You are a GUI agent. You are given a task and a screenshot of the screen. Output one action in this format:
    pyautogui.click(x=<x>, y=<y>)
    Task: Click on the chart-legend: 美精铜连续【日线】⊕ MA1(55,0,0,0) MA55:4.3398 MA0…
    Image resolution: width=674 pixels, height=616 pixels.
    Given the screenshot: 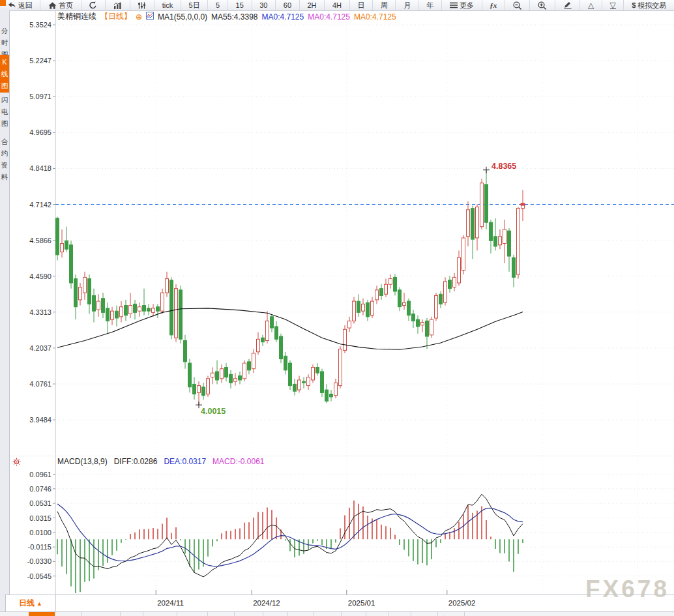 What is the action you would take?
    pyautogui.click(x=227, y=17)
    